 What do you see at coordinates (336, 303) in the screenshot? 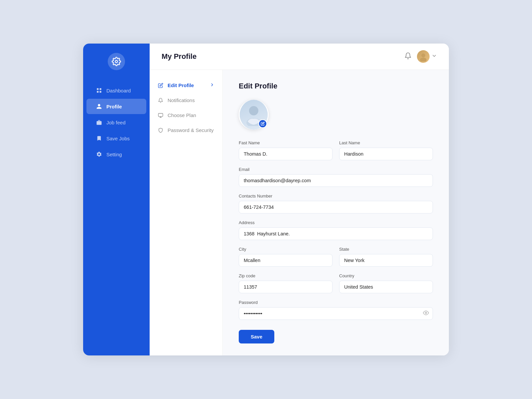
I see `password-label: Password` at bounding box center [336, 303].